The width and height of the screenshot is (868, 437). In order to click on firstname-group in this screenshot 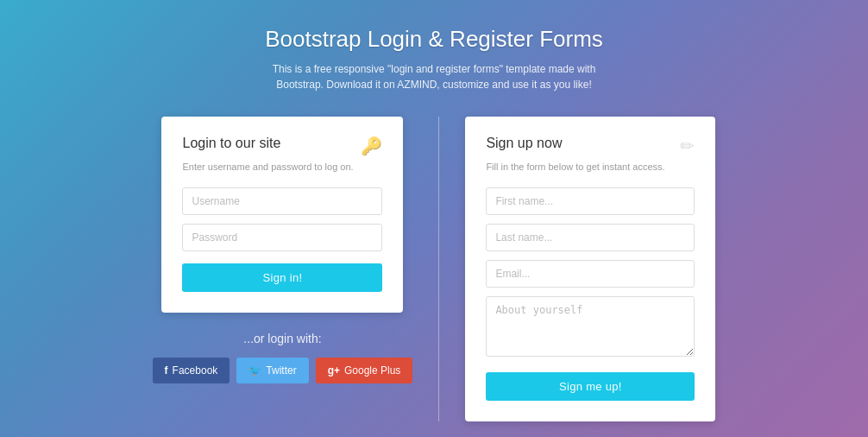, I will do `click(590, 201)`.